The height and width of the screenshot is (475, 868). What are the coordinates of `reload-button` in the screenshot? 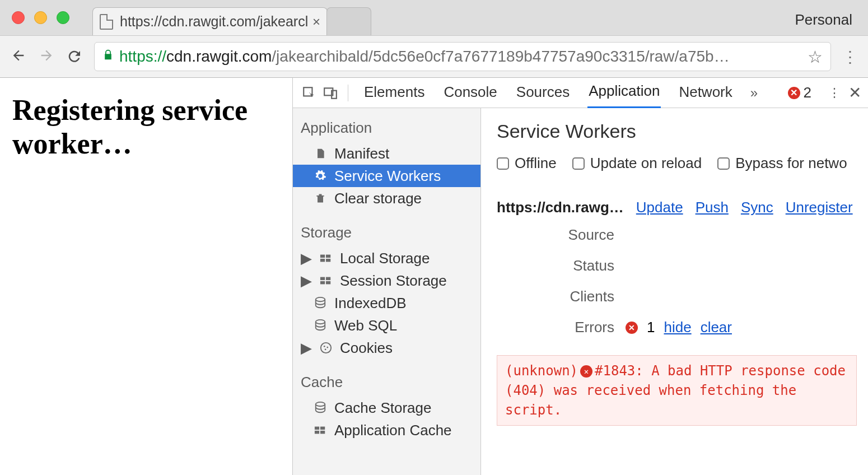 It's located at (74, 57).